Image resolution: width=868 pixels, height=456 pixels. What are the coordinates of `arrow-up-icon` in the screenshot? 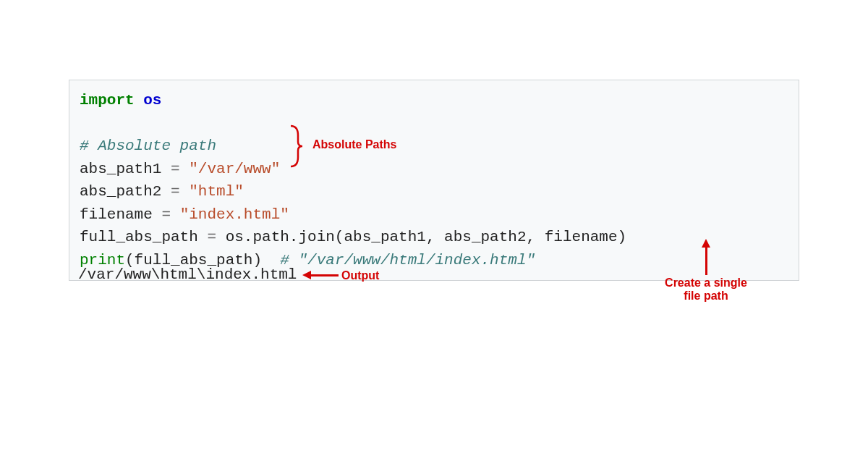 It's located at (706, 257).